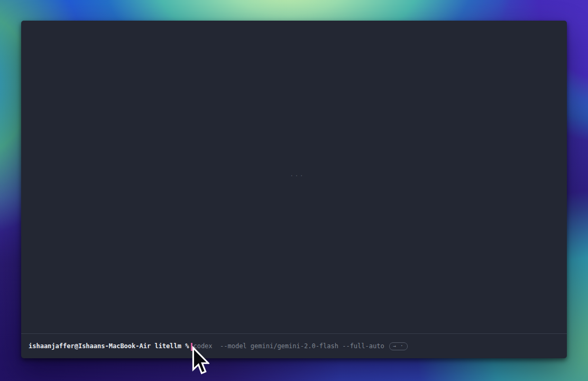 The width and height of the screenshot is (588, 381). I want to click on command-input: ishaanjaffer@Ishaans-MacBook-Air litellm…, so click(294, 346).